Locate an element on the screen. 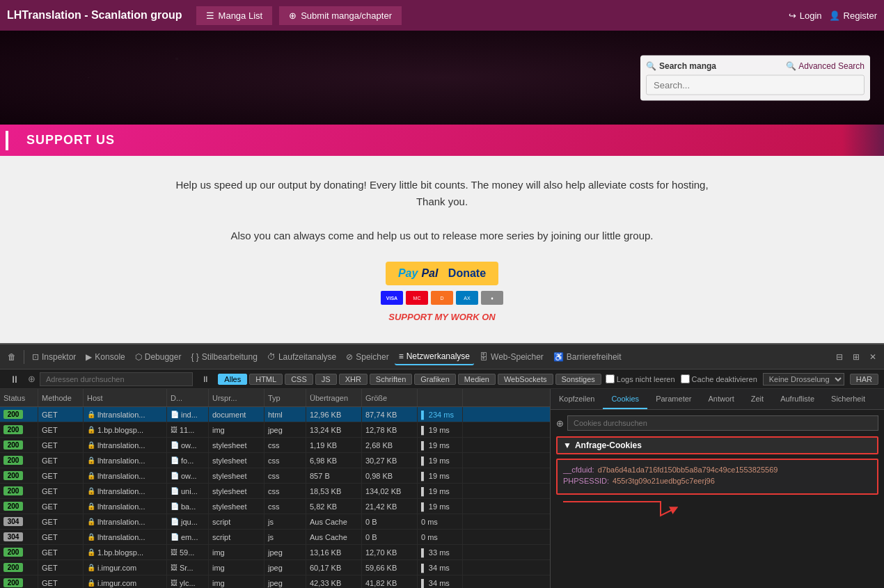 The image size is (884, 588). header-host: Host is located at coordinates (125, 398).